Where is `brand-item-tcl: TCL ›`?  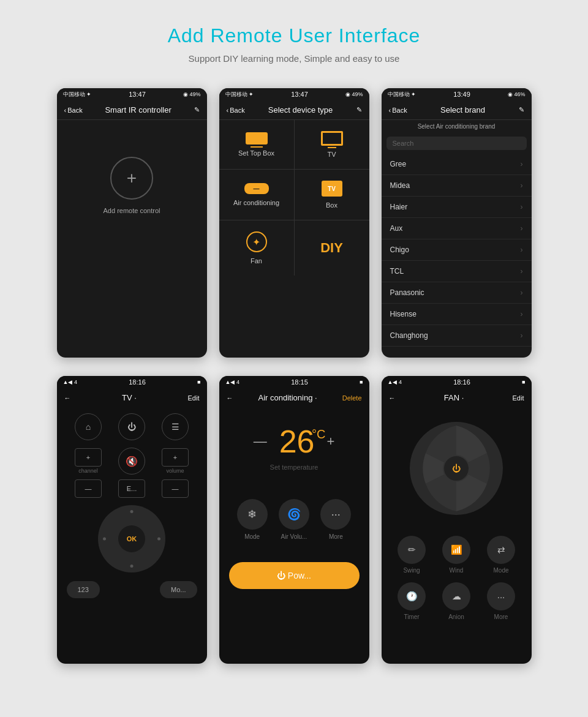 brand-item-tcl: TCL › is located at coordinates (457, 272).